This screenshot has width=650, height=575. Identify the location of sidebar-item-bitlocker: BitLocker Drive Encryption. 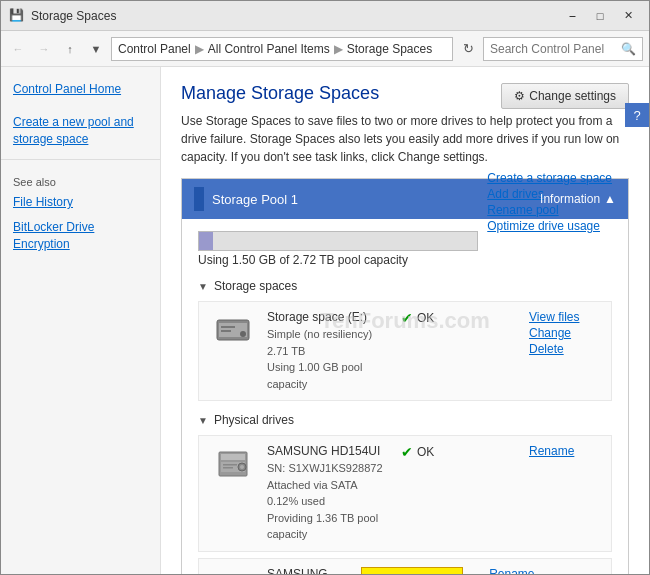
(80, 236).